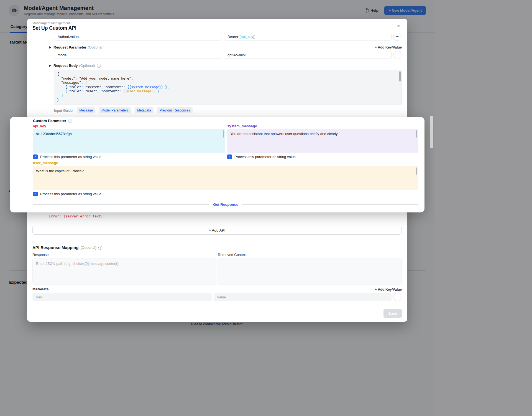 The width and height of the screenshot is (532, 416). Describe the element at coordinates (65, 65) in the screenshot. I see `request-body-label: Request Body` at that location.